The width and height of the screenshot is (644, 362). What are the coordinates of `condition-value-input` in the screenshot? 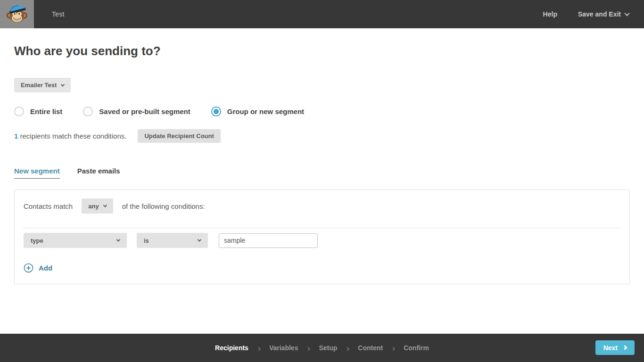 It's located at (268, 240).